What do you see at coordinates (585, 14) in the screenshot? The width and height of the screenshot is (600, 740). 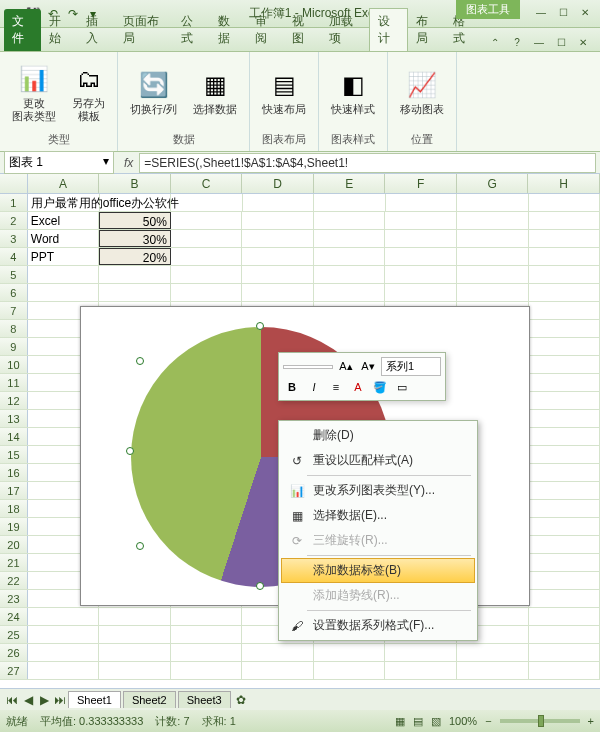 I see `close-button: ✕` at bounding box center [585, 14].